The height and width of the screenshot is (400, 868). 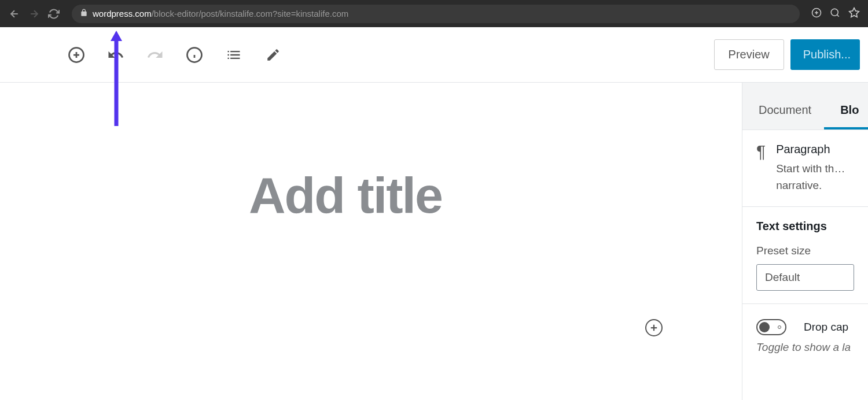 I want to click on text-settings-heading: Text settings, so click(x=806, y=227).